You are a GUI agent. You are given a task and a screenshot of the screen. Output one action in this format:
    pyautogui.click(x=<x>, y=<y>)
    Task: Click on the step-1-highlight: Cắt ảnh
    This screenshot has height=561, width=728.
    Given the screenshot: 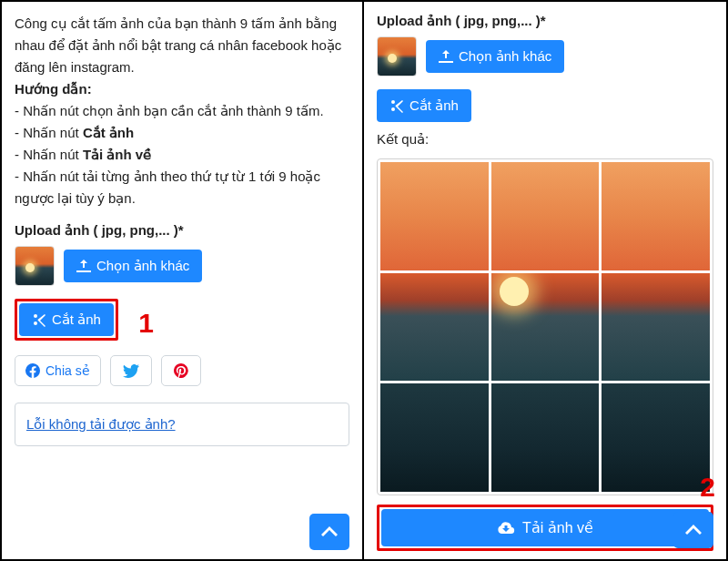 What is the action you would take?
    pyautogui.click(x=66, y=320)
    